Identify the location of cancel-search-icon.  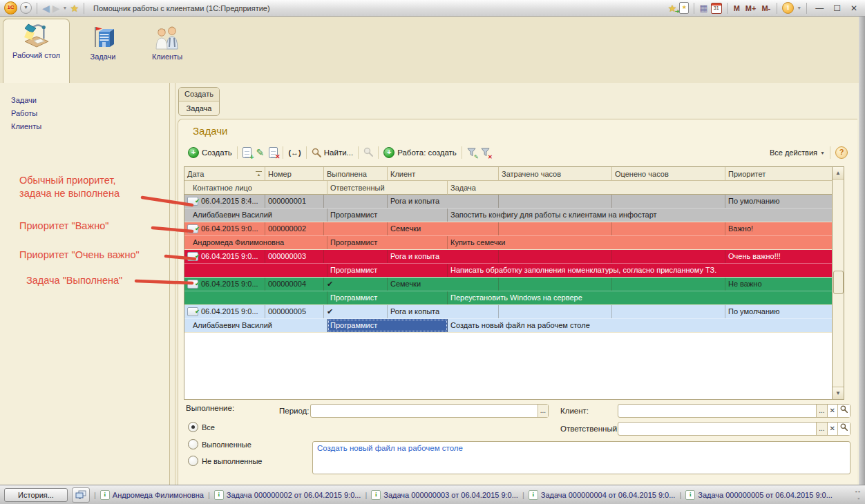
(368, 153).